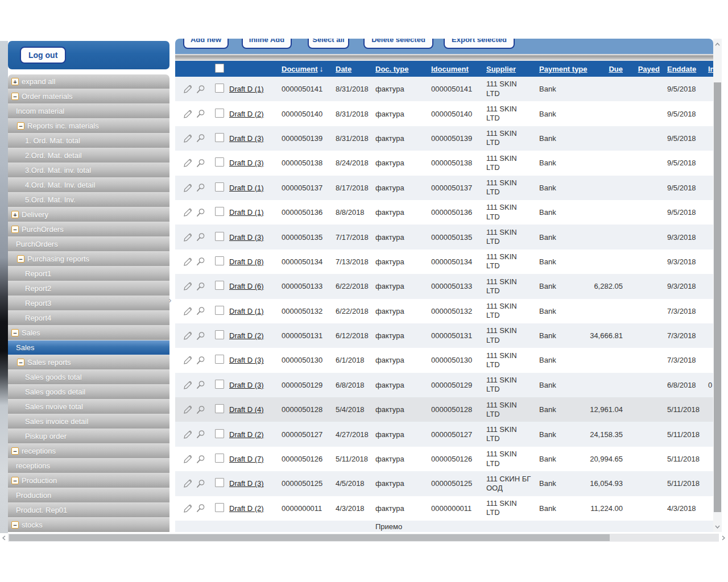  Describe the element at coordinates (309, 538) in the screenshot. I see `horizontal-scroll-thumb` at that location.